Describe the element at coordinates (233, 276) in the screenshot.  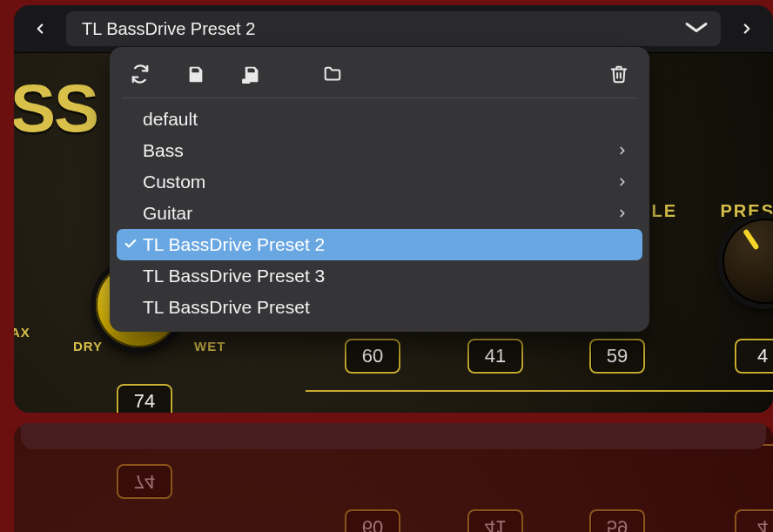
I see `menu-item-label: TL BassDrive Preset 3` at that location.